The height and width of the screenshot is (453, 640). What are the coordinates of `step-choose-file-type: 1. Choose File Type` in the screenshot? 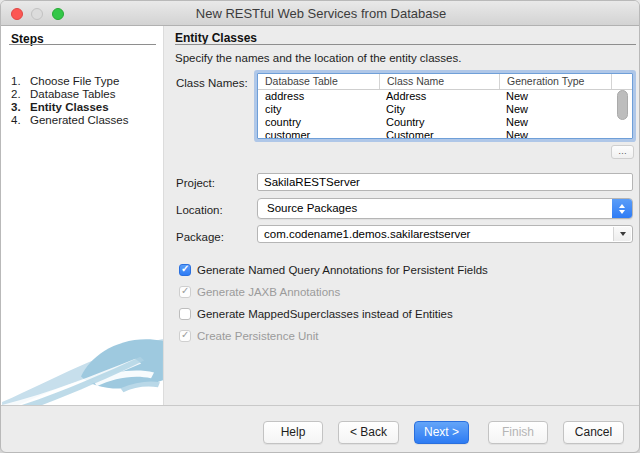 It's located at (86, 82).